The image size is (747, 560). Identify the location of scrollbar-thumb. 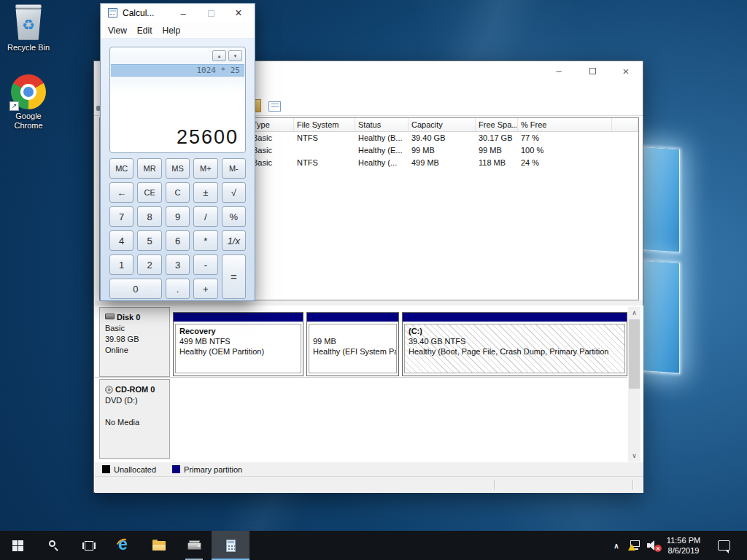
(635, 354).